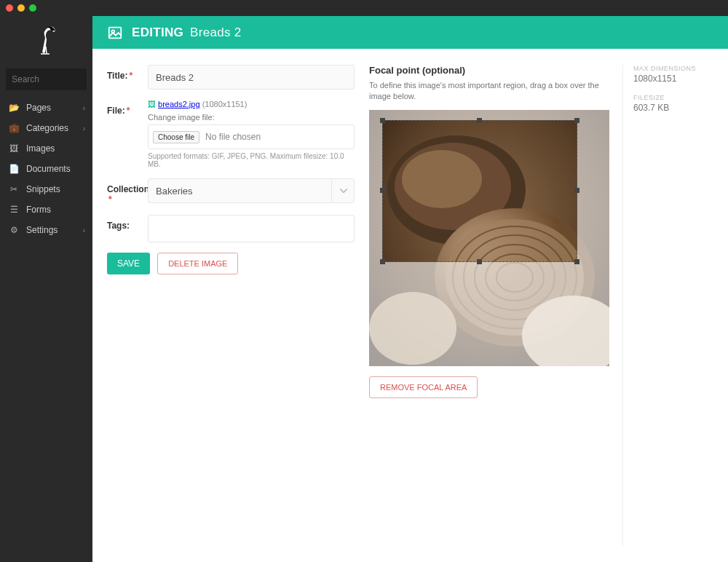  Describe the element at coordinates (198, 264) in the screenshot. I see `delete-image-button: DELETE IMAGE` at that location.